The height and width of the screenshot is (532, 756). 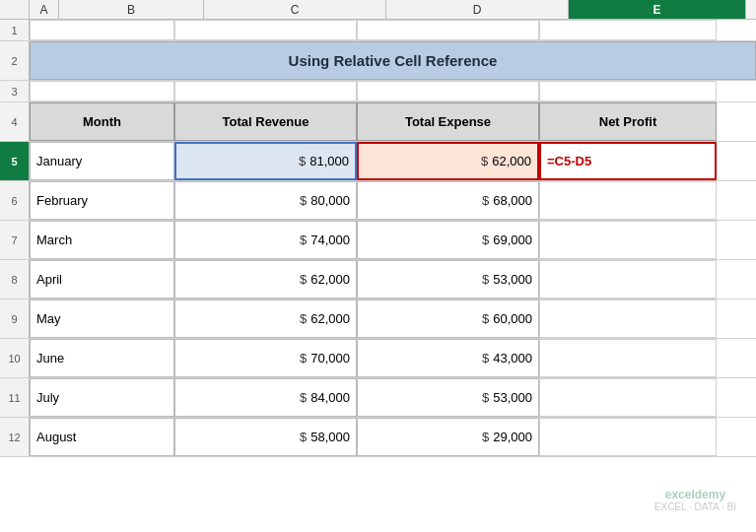 I want to click on header-expense: Total Expense, so click(x=447, y=122).